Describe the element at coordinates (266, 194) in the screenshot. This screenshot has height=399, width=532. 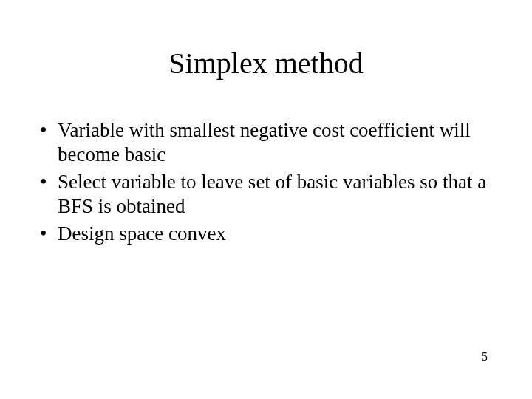
I see `list-item: Select variable to leave set of basic va…` at that location.